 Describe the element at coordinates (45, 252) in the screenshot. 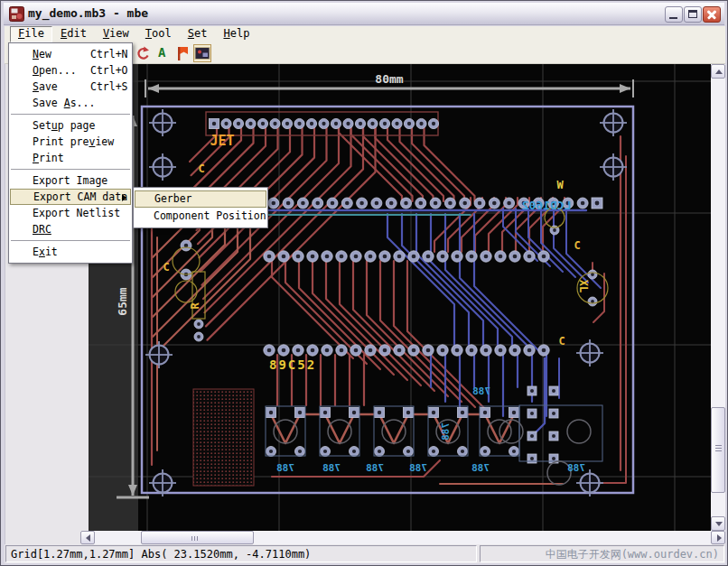

I see `menu-item-label: Exit` at that location.